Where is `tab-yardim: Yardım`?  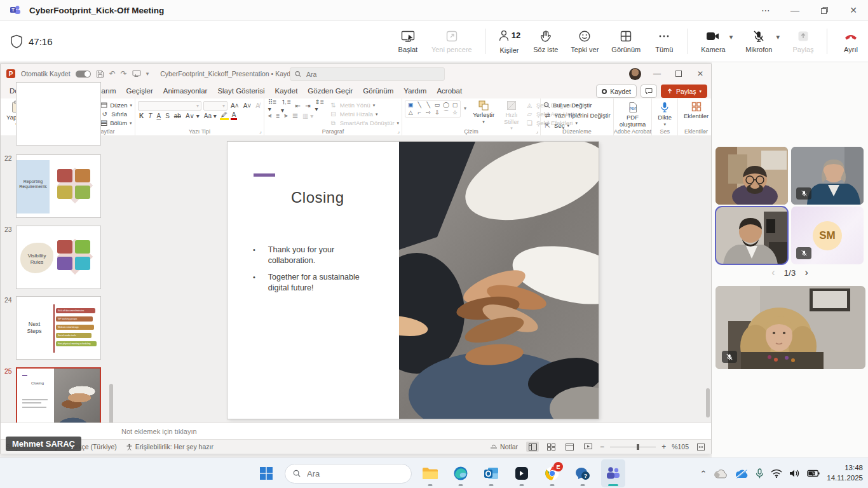
tab-yardim: Yardım is located at coordinates (415, 92).